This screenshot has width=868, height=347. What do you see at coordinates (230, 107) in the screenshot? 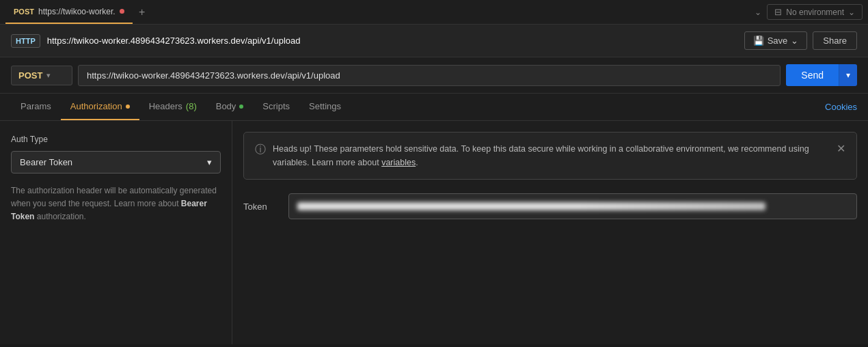
I see `tab-body: Body` at bounding box center [230, 107].